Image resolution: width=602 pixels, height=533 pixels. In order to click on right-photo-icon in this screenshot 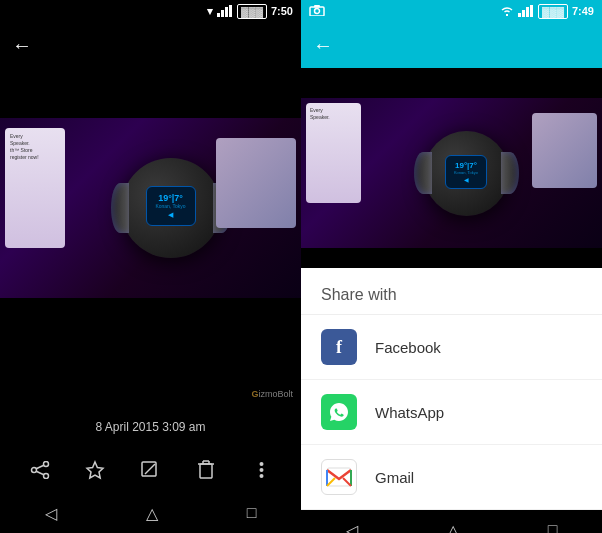, I will do `click(317, 10)`.